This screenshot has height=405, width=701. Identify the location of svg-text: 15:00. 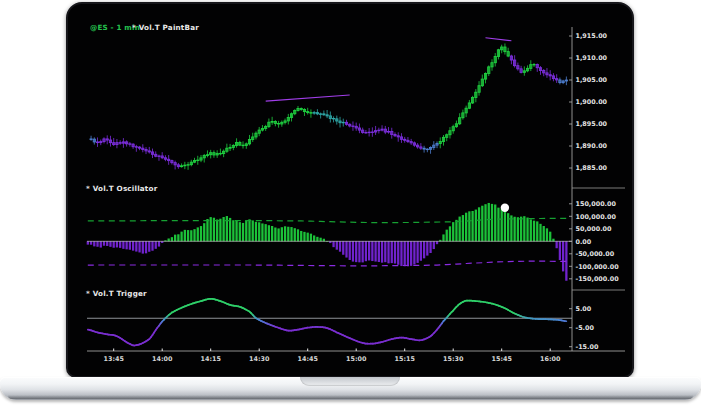
(356, 359).